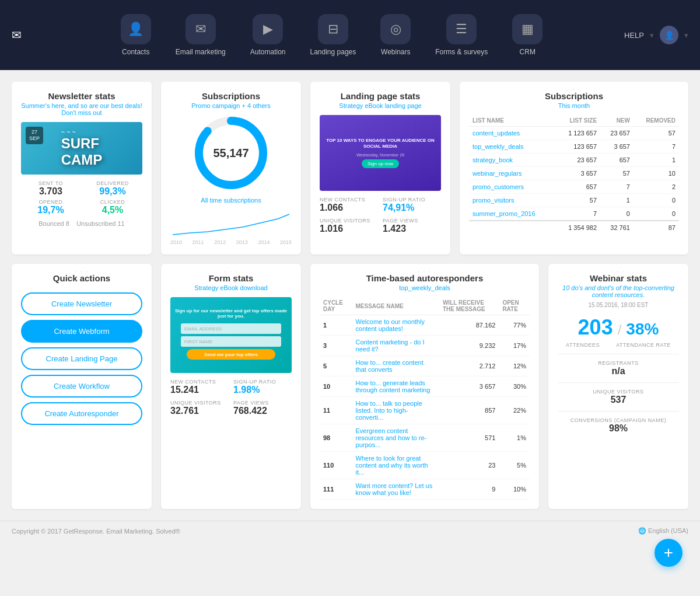  I want to click on sidebar-item-webinars: ◎ Webinars, so click(396, 35).